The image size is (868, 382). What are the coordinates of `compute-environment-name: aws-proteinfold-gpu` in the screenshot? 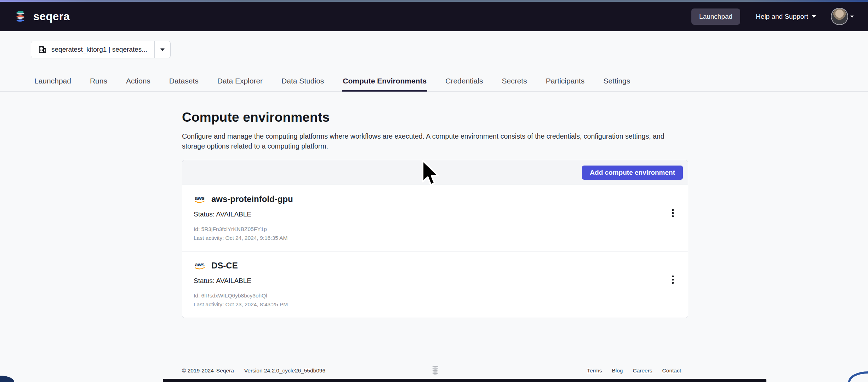 It's located at (252, 199).